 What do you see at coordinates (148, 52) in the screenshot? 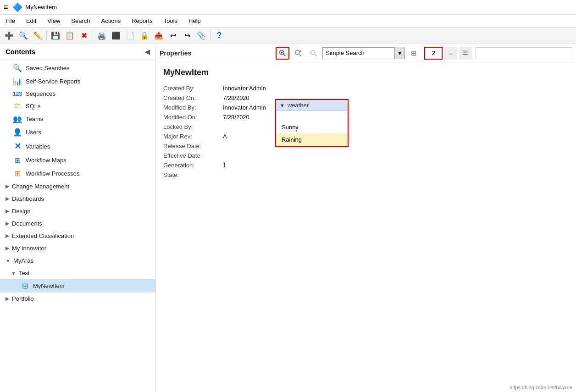
I see `sidebar-collapse-button: ◀` at bounding box center [148, 52].